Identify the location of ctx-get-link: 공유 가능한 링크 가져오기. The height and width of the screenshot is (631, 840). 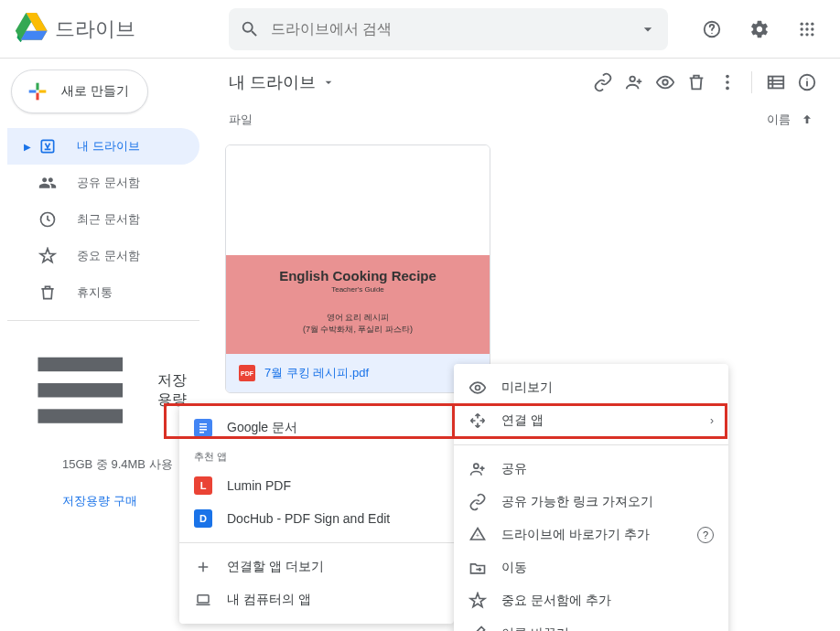
(591, 502).